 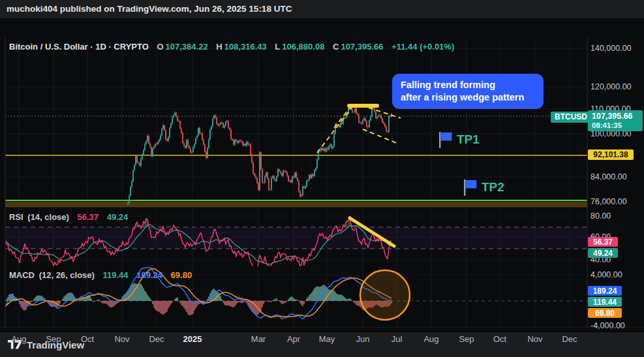 What do you see at coordinates (617, 116) in the screenshot?
I see `current-price: 107,395.66` at bounding box center [617, 116].